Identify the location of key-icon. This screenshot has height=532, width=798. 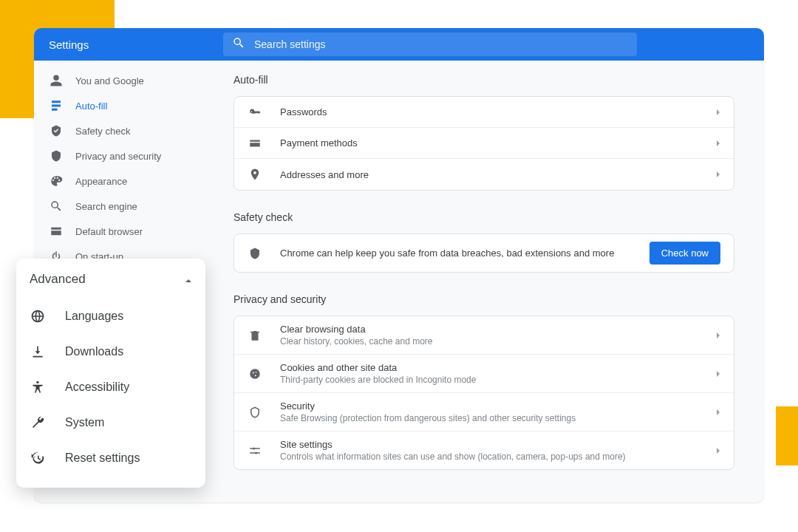
(255, 112).